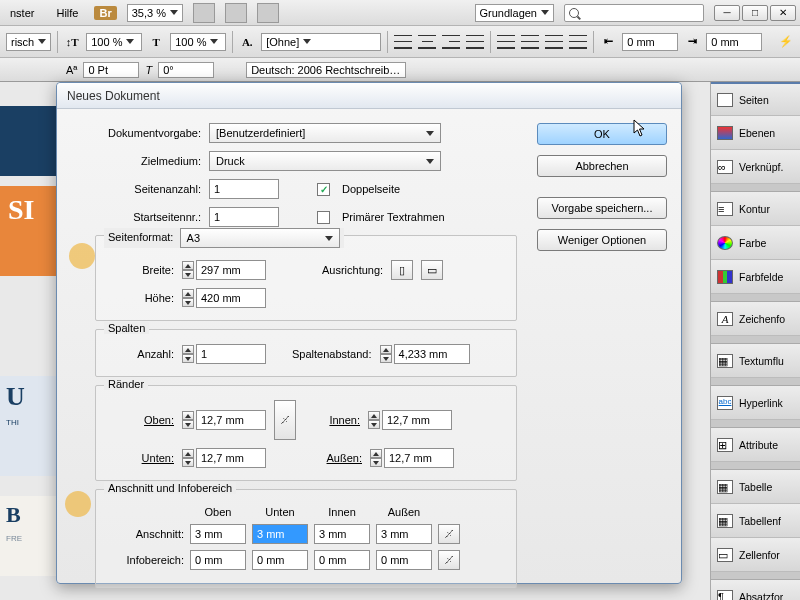 The height and width of the screenshot is (600, 800). I want to click on panel-absatzformate: ¶Absatzfor, so click(756, 590).